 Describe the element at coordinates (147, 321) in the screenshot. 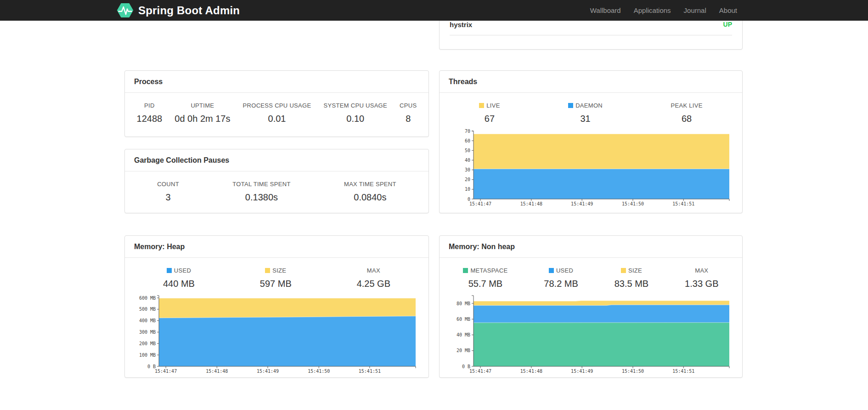

I see `svg-text: 400 MB` at that location.